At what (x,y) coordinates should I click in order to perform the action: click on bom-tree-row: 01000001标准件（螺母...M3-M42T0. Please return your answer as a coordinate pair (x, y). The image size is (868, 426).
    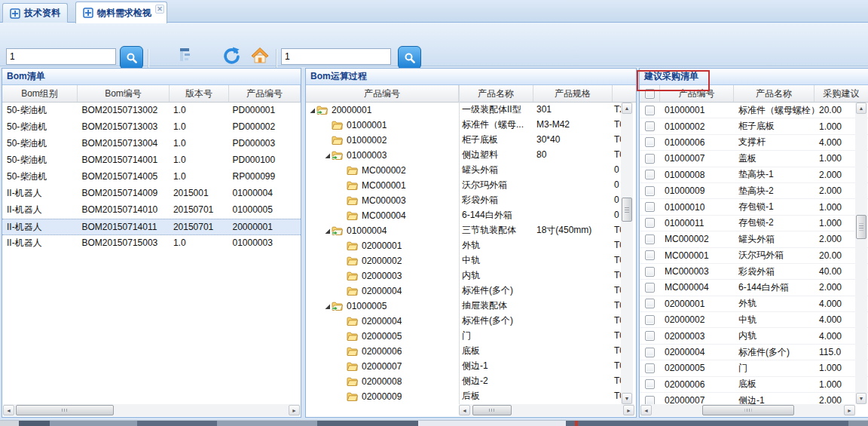
    Looking at the image, I should click on (471, 125).